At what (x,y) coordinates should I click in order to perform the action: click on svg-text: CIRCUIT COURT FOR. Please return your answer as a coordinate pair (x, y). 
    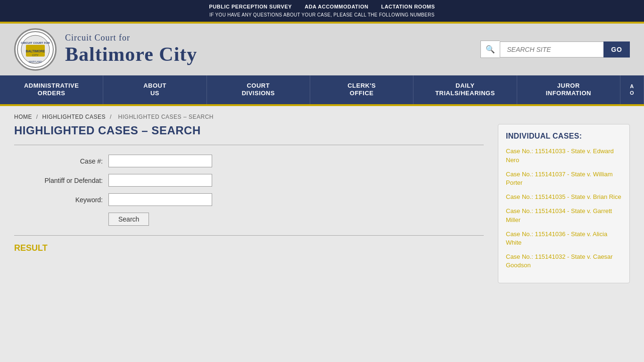
    Looking at the image, I should click on (35, 43).